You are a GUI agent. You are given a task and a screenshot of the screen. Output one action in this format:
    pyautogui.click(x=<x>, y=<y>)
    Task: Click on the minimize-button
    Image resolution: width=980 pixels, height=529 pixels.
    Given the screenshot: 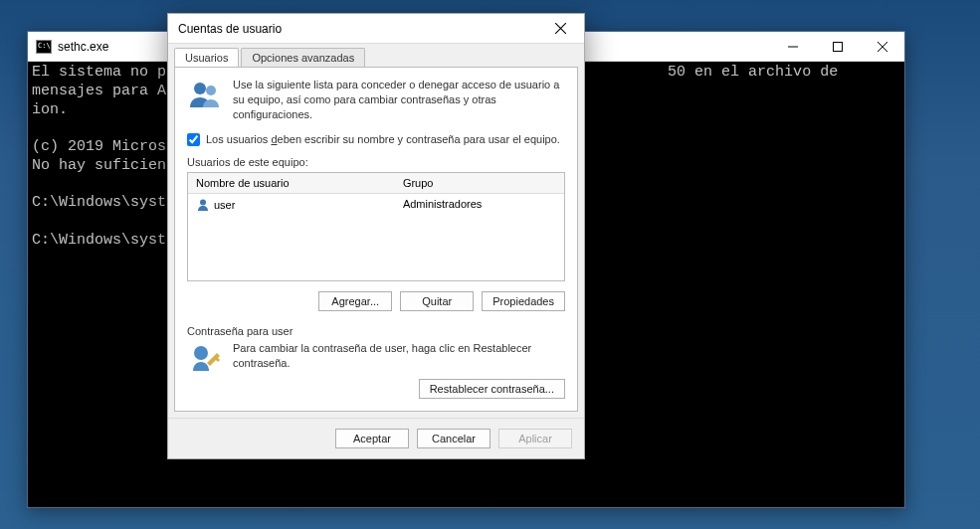 What is the action you would take?
    pyautogui.click(x=792, y=46)
    